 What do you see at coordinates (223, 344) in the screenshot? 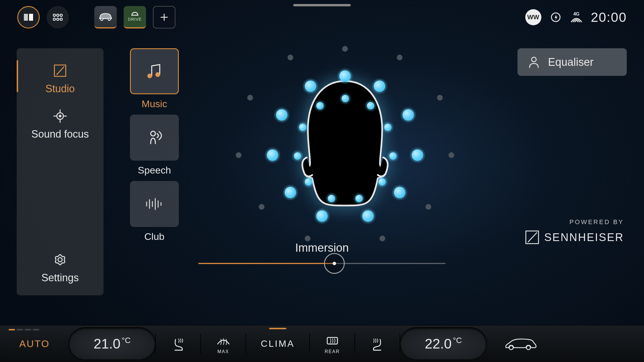
I see `front-defrost-button: MAX` at bounding box center [223, 344].